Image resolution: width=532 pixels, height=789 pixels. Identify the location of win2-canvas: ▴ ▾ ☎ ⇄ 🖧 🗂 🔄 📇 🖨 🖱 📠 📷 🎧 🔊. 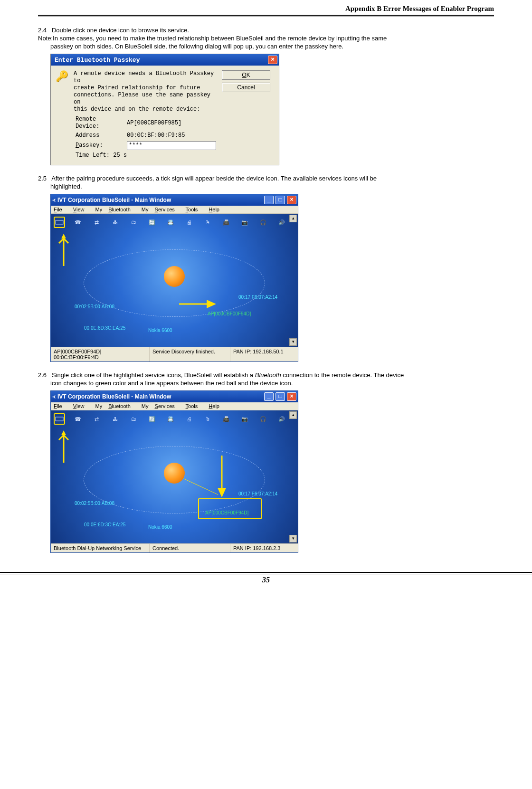
(174, 477).